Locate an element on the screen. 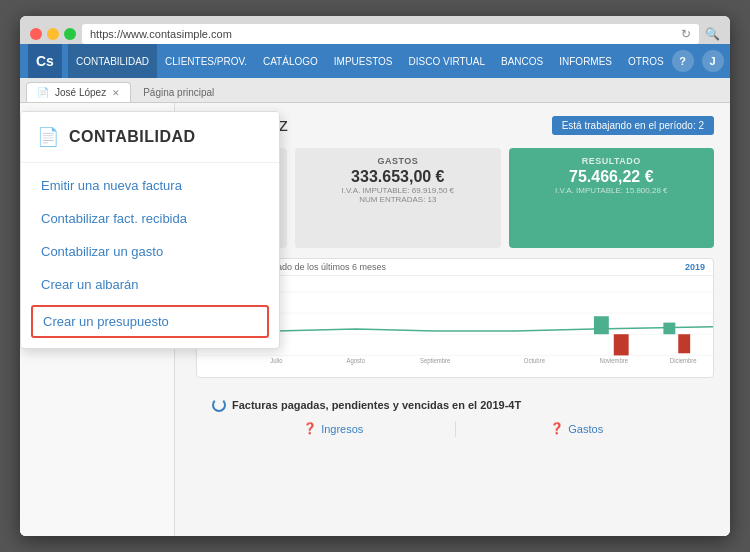 The width and height of the screenshot is (750, 552). dropdown-item-presupuesto: Crear un presupuesto is located at coordinates (150, 322).